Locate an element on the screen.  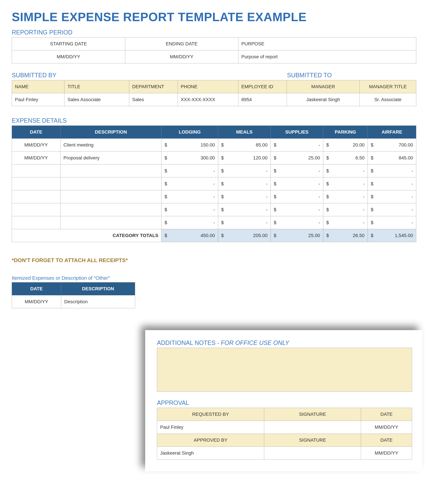
period-end: MM/DD/YY is located at coordinates (181, 57).